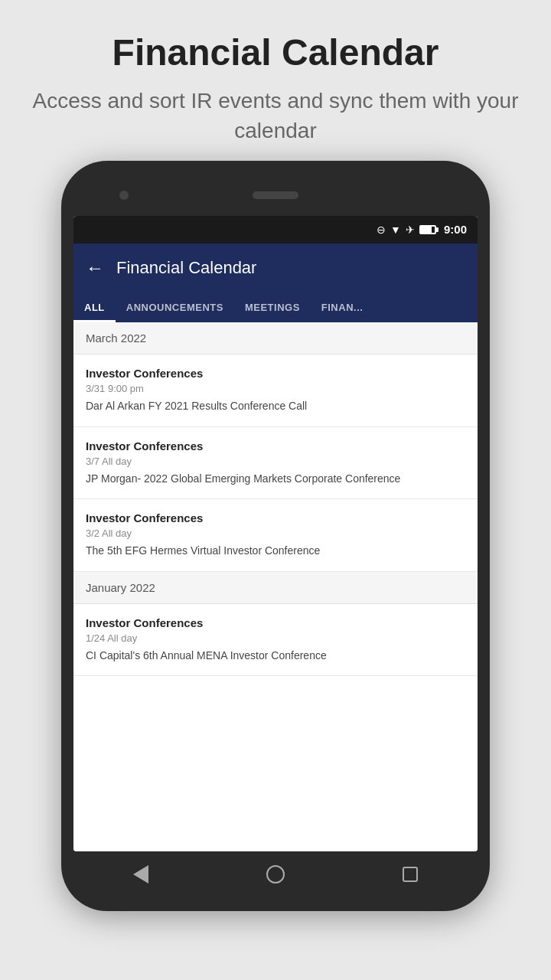  I want to click on event-type-1: Investor Conferences, so click(276, 374).